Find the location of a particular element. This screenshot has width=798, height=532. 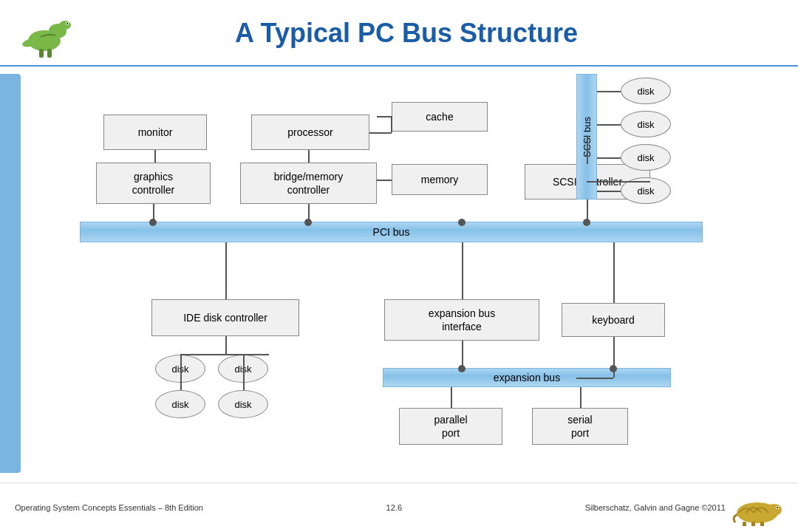

disk-oval-1: disk is located at coordinates (646, 91).